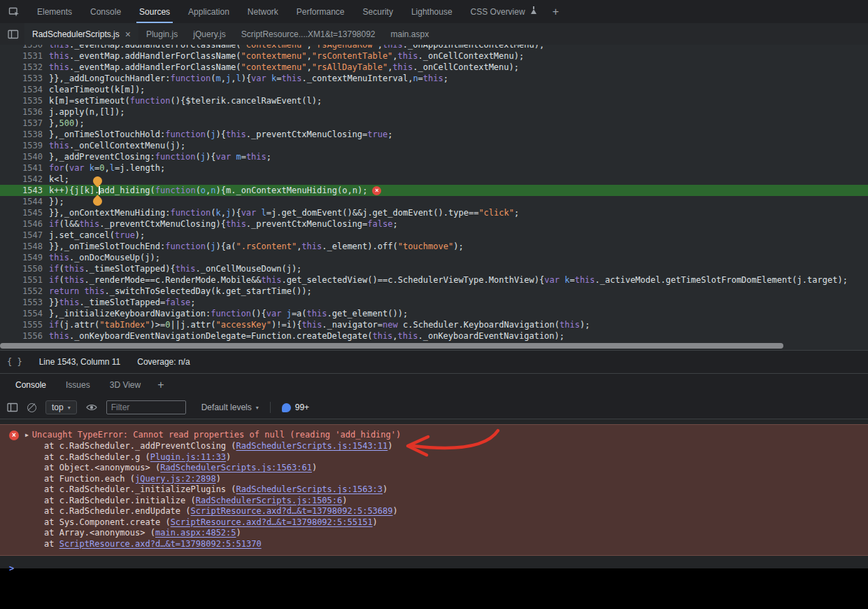 The height and width of the screenshot is (609, 868). What do you see at coordinates (434, 134) in the screenshot?
I see `code-line-1538: 1538},_onTimeSlotTouchHold:function(j){t…` at bounding box center [434, 134].